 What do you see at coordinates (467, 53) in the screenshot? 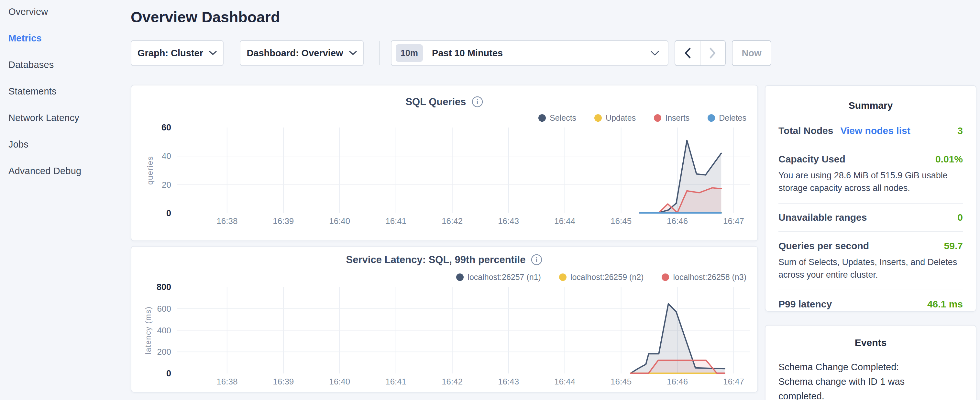
I see `time-range-label: Past 10 Minutes` at bounding box center [467, 53].